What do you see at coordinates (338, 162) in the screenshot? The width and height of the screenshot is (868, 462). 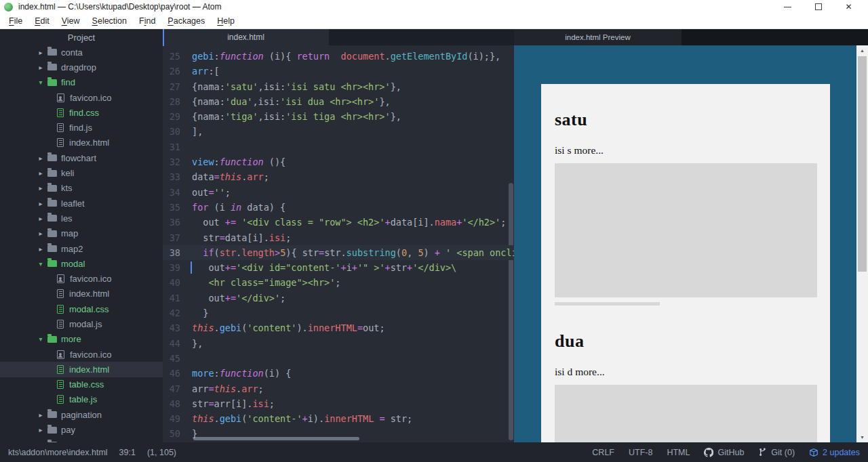 I see `code-line-32: 32view:function (){` at bounding box center [338, 162].